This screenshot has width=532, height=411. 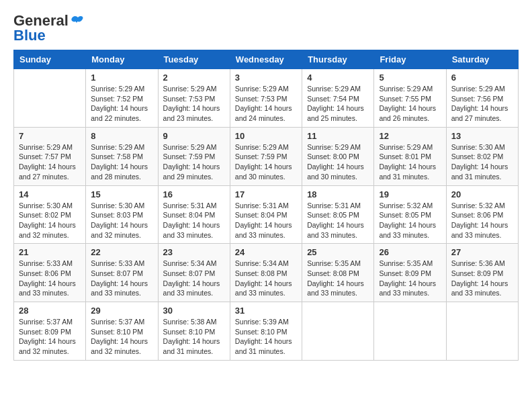 What do you see at coordinates (122, 215) in the screenshot?
I see `calendar-cell: 15Sunrise: 5:30 AM Sunset: 8:03 PM Dayli…` at bounding box center [122, 215].